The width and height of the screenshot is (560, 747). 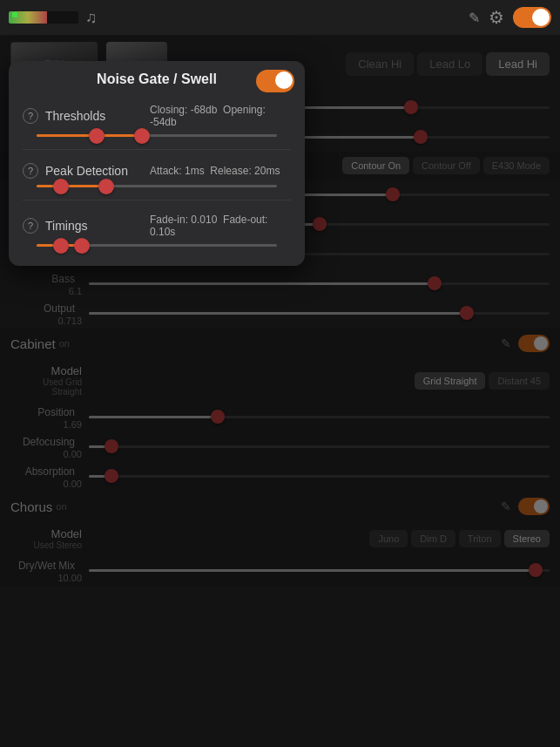 I want to click on timings-values: Fade-in: 0.010 Fade-out: 0.10s, so click(x=220, y=226).